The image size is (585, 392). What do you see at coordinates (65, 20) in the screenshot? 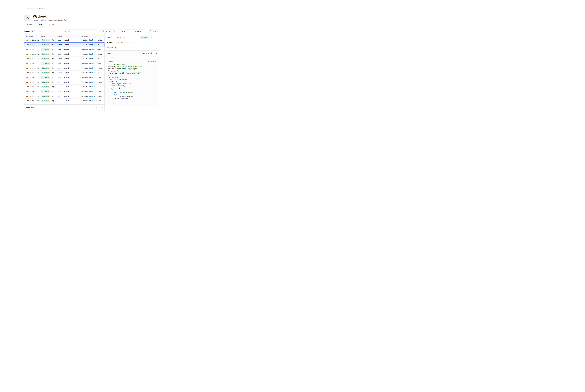
I see `copy-url-button` at bounding box center [65, 20].